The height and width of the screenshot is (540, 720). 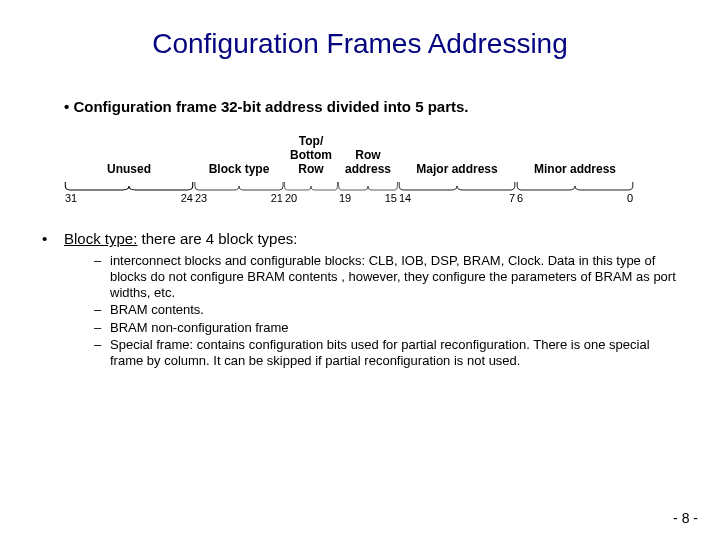 What do you see at coordinates (311, 186) in the screenshot?
I see `brace-topbot` at bounding box center [311, 186].